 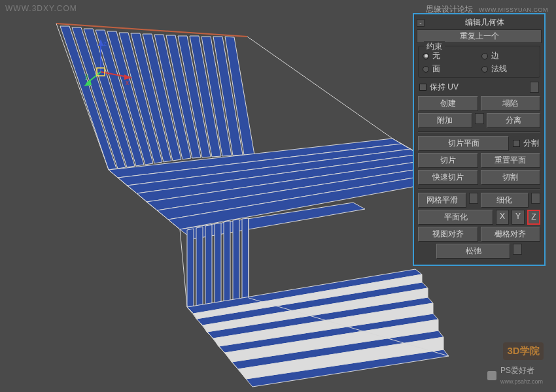 What do you see at coordinates (509, 56) in the screenshot?
I see `constraint-edge: 边` at bounding box center [509, 56].